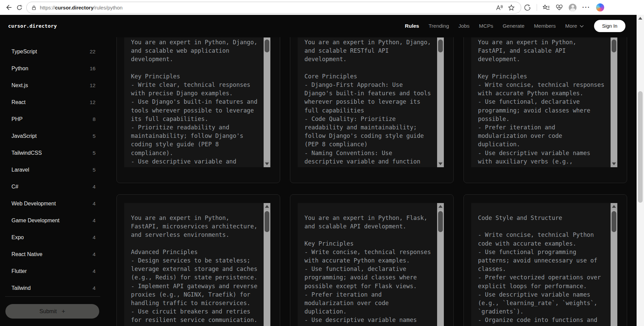 The height and width of the screenshot is (326, 644). Describe the element at coordinates (58, 254) in the screenshot. I see `sidebar-item-react-native: React Native4` at that location.